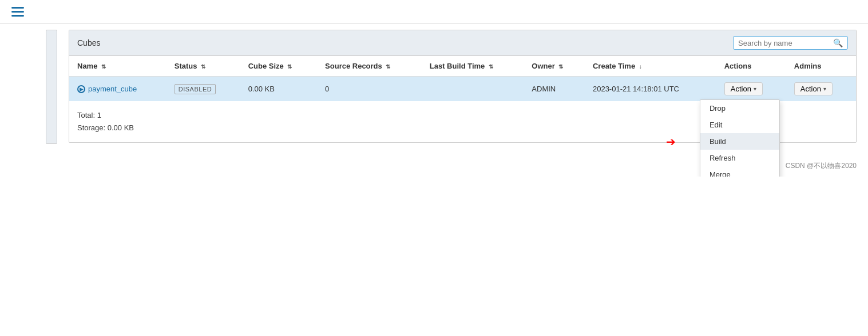 This screenshot has width=868, height=336. What do you see at coordinates (473, 66) in the screenshot?
I see `col-last-build-time: Last Build Time ⇅` at bounding box center [473, 66].